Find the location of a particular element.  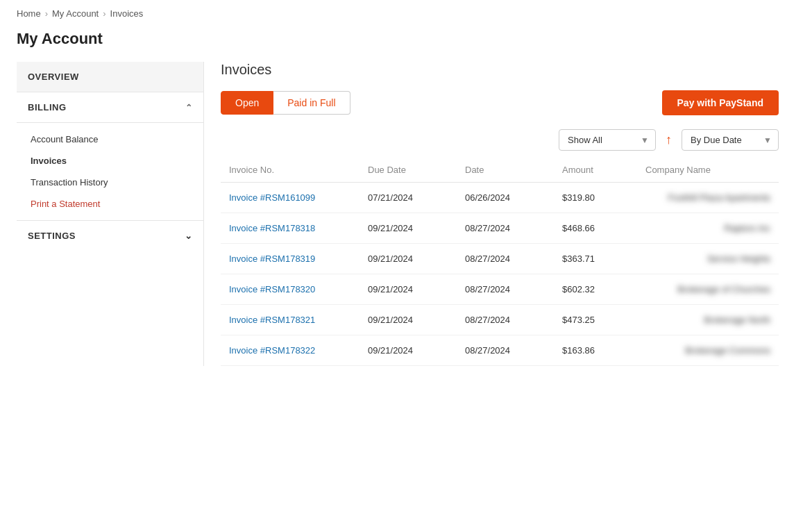

invoice-link: Invoice #RSM178320 is located at coordinates (272, 289).